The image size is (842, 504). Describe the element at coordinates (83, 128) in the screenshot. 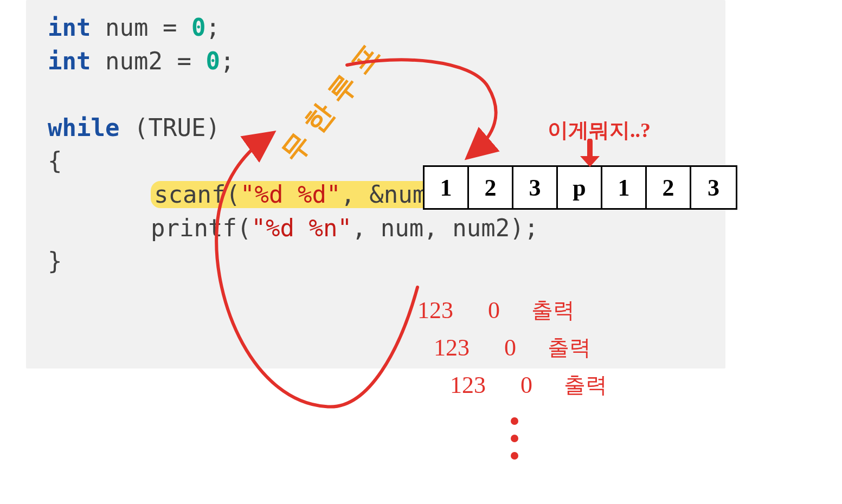

I see `keyword-while: while` at that location.